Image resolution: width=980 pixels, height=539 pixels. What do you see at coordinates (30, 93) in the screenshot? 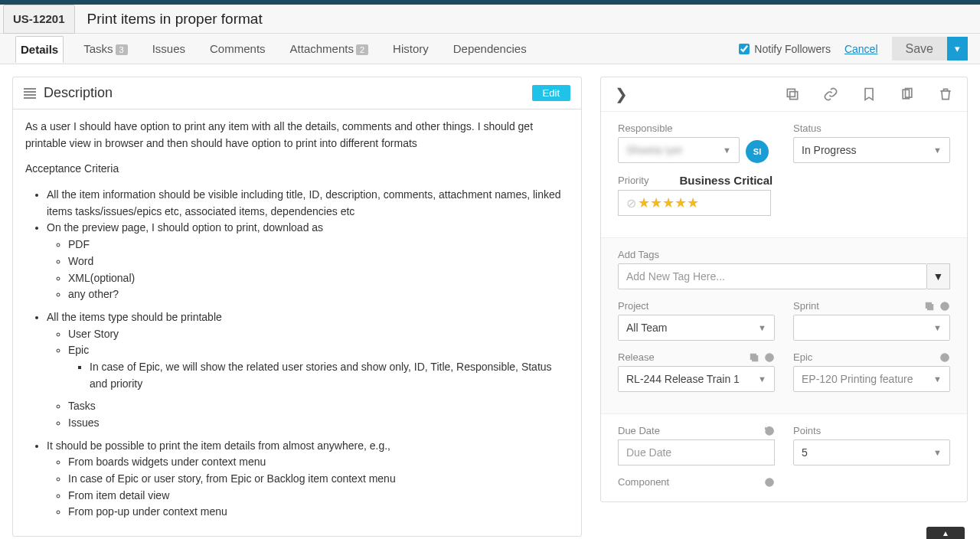
I see `drag-handle-icon` at bounding box center [30, 93].